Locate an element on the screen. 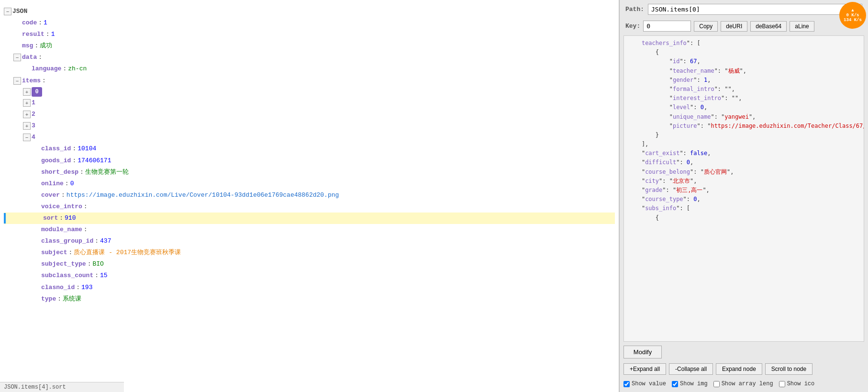  expand-row: +Expand all -Collapse all Expand node Sc… is located at coordinates (744, 369).